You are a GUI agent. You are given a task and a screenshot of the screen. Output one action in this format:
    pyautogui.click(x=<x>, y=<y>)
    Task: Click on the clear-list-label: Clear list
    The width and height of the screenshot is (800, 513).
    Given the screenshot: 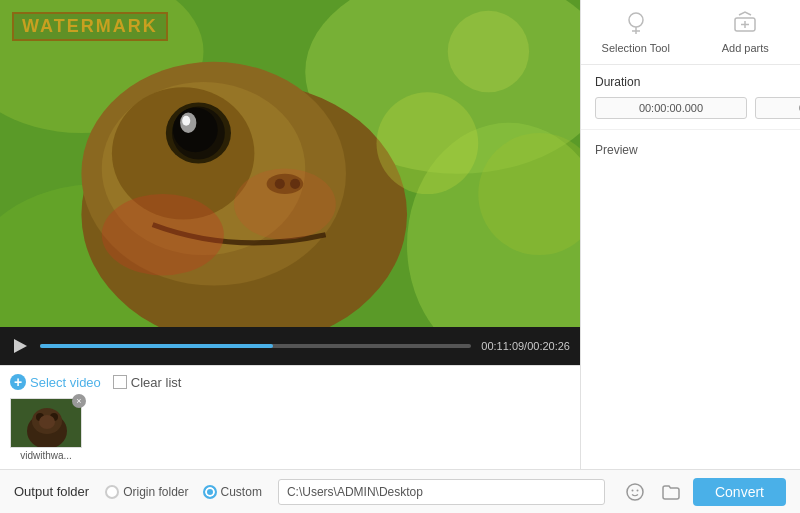 What is the action you would take?
    pyautogui.click(x=156, y=382)
    